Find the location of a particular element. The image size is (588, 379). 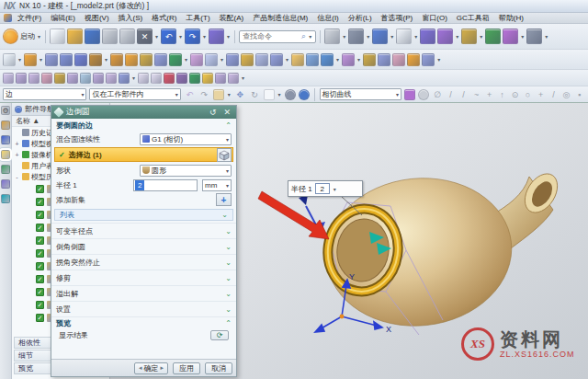

save-icon is located at coordinates (92, 37).